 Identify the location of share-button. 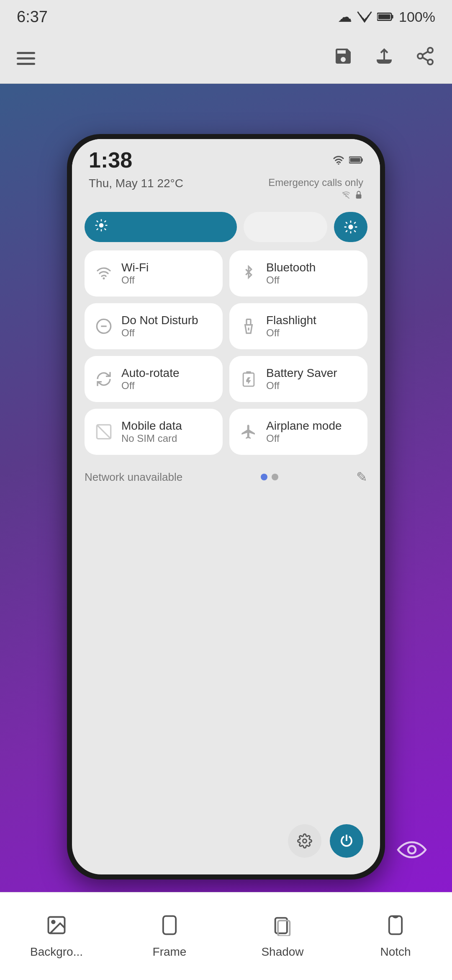
(425, 59).